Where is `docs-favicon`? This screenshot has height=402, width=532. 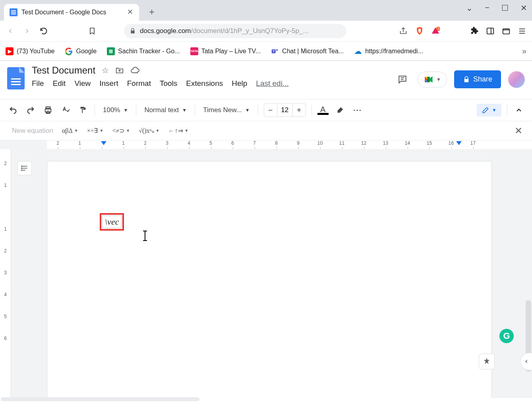 docs-favicon is located at coordinates (14, 12).